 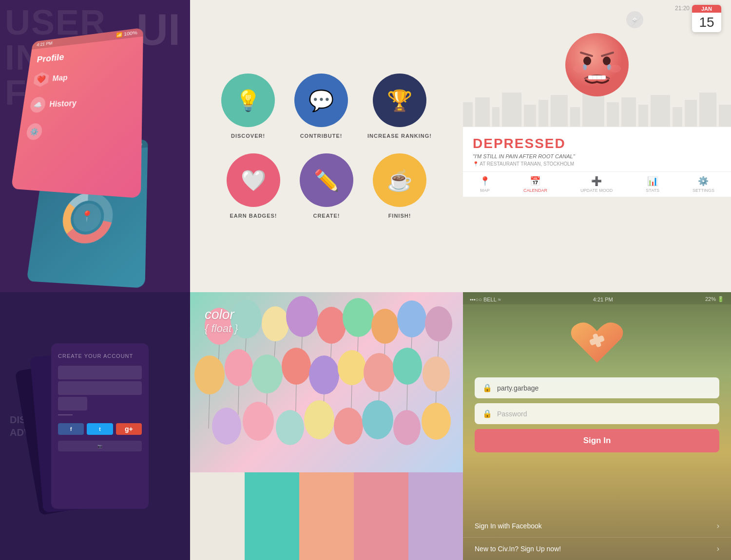 What do you see at coordinates (596, 184) in the screenshot?
I see `nav-update-mood: ➕ UPDATE MOOD` at bounding box center [596, 184].